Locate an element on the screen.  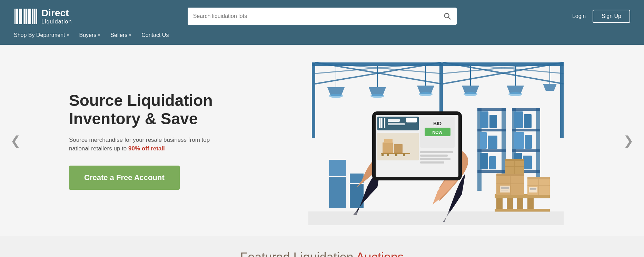
svg-text: NOW is located at coordinates (437, 132).